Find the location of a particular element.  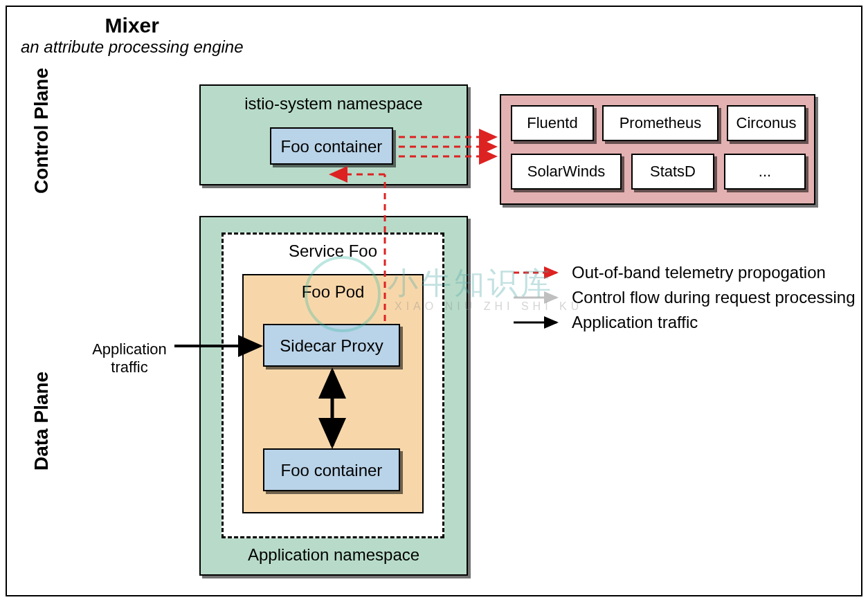

legend-ctrl-text: Control flow during request processing is located at coordinates (714, 298).